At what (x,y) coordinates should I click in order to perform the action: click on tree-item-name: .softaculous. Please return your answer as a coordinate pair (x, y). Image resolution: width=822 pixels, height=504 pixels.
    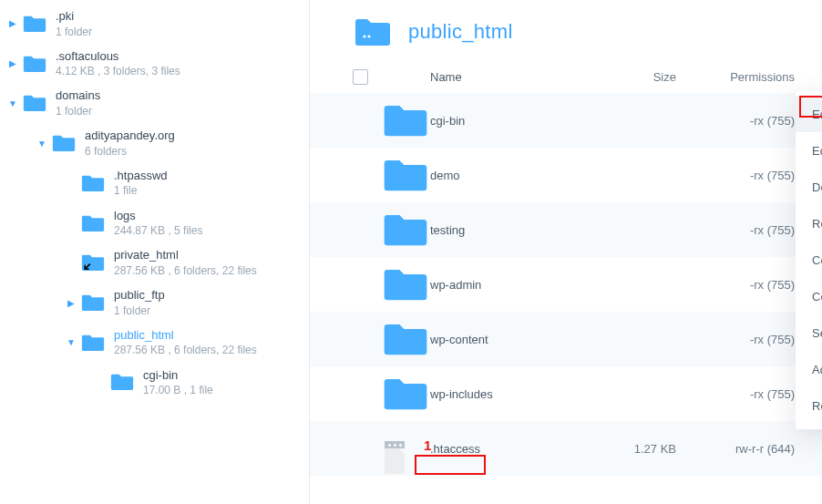
    Looking at the image, I should click on (118, 57).